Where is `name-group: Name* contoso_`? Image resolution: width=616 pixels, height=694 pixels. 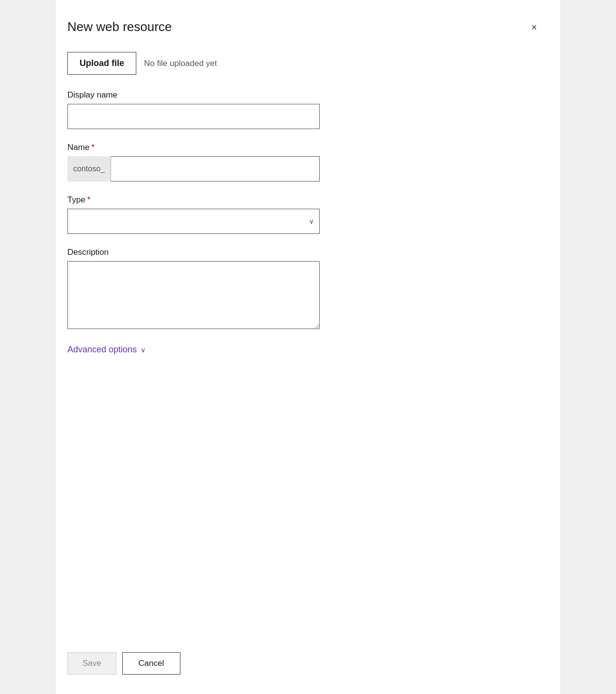
name-group: Name* contoso_ is located at coordinates (304, 162).